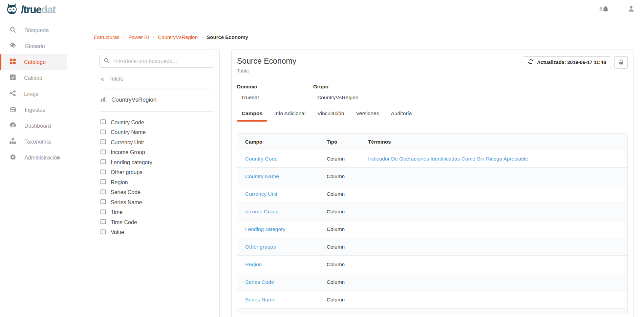  Describe the element at coordinates (432, 92) in the screenshot. I see `metadata-section: Dominio Truedat Grupo CountryVsRegion` at that location.